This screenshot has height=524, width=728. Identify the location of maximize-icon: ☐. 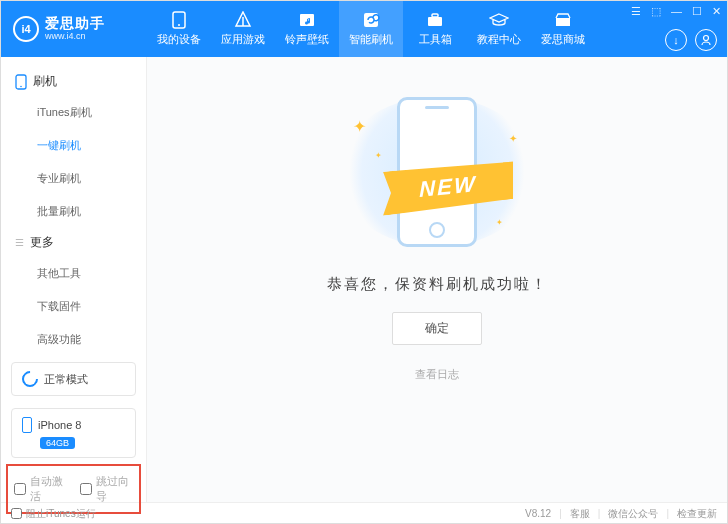
(697, 12).